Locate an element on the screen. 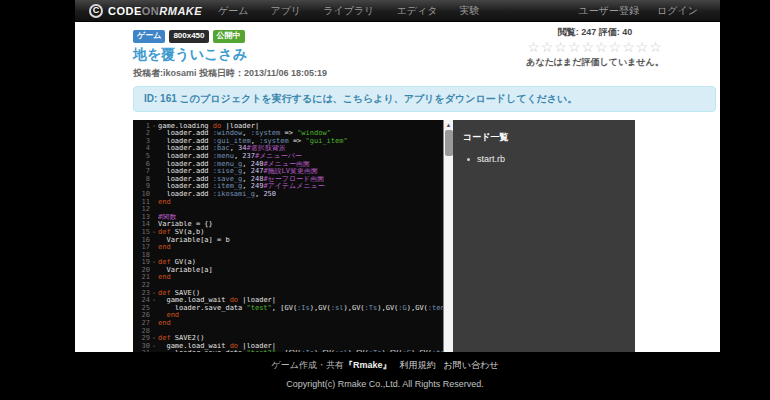 Image resolution: width=770 pixels, height=400 pixels. code-token: #施設LV変更画面 is located at coordinates (290, 172).